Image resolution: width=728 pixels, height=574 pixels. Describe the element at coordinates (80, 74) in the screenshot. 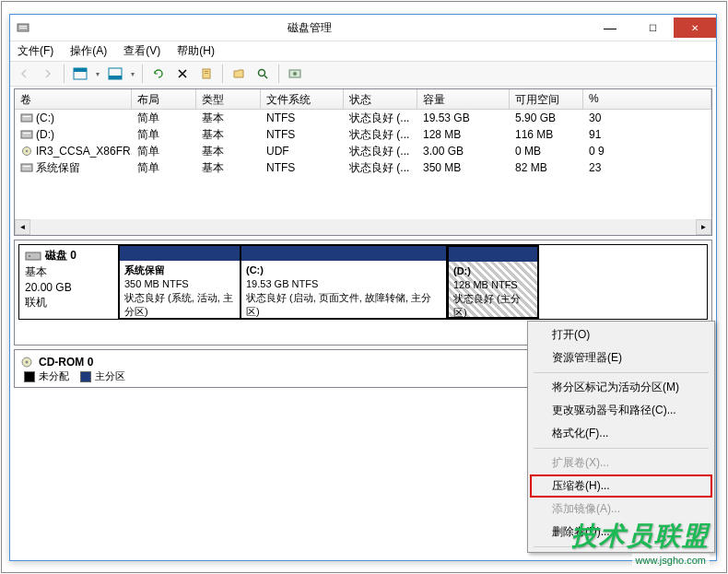

I see `view-top-button` at that location.